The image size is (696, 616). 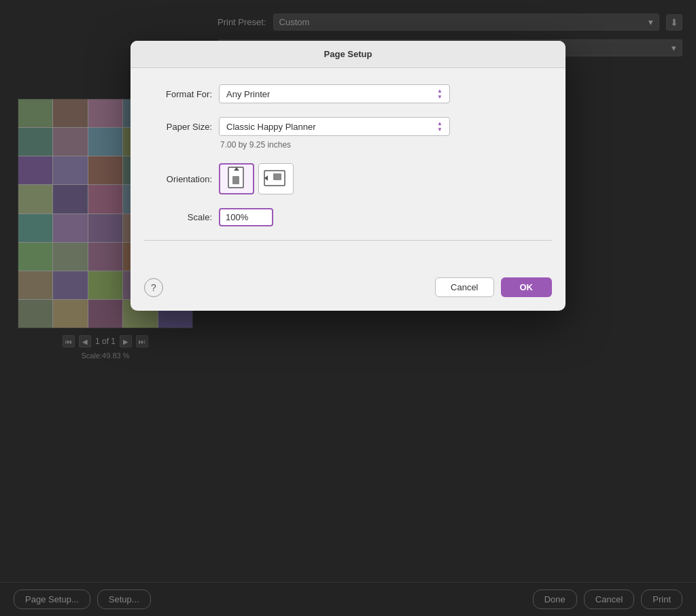 I want to click on format-for-row: Format For: Any Printer ▲ ▼, so click(x=348, y=94).